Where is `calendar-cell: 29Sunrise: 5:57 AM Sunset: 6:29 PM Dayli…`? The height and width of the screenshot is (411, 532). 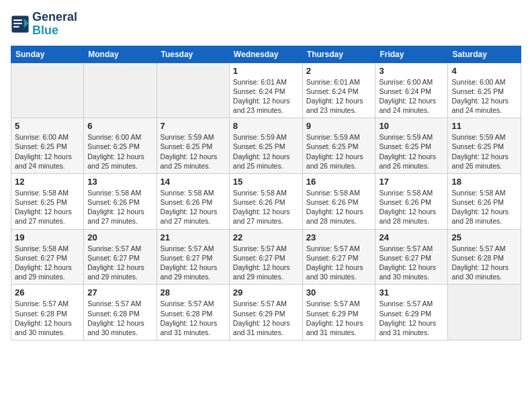 calendar-cell: 29Sunrise: 5:57 AM Sunset: 6:29 PM Dayli… is located at coordinates (266, 313).